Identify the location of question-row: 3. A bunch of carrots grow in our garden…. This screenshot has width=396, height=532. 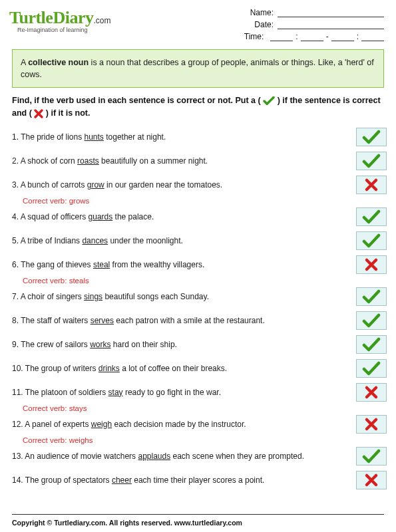
(200, 185).